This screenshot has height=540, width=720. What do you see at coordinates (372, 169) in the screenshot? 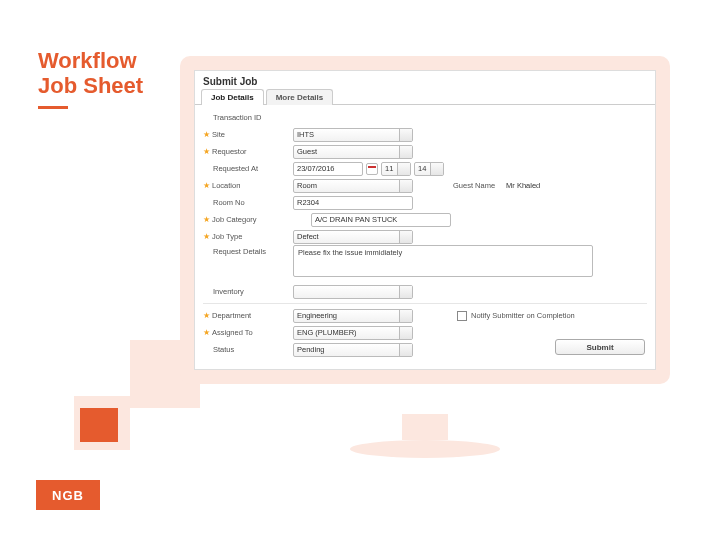
I see `calendar-icon` at bounding box center [372, 169].